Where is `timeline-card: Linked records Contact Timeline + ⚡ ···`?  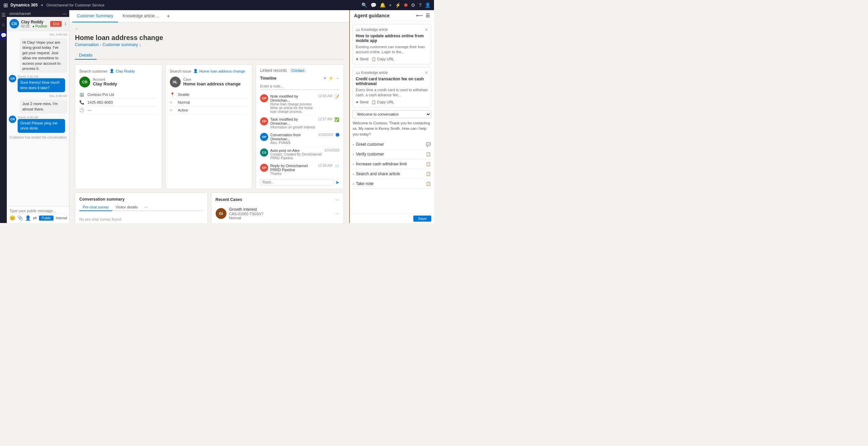
timeline-card: Linked records Contact Timeline + ⚡ ··· is located at coordinates (300, 127).